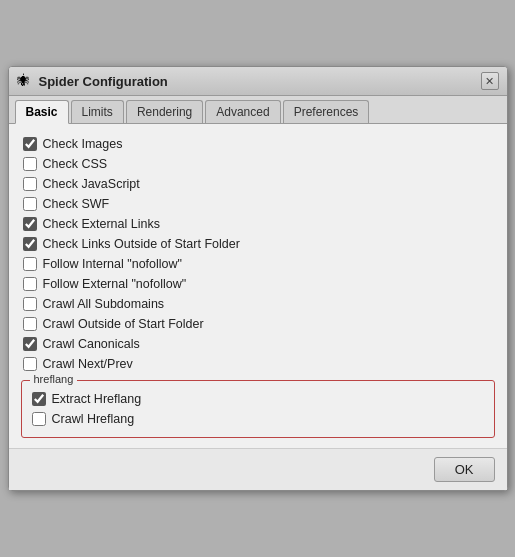  I want to click on tab-bar: Basic Limits Rendering Advanced Preferen…, so click(258, 110).